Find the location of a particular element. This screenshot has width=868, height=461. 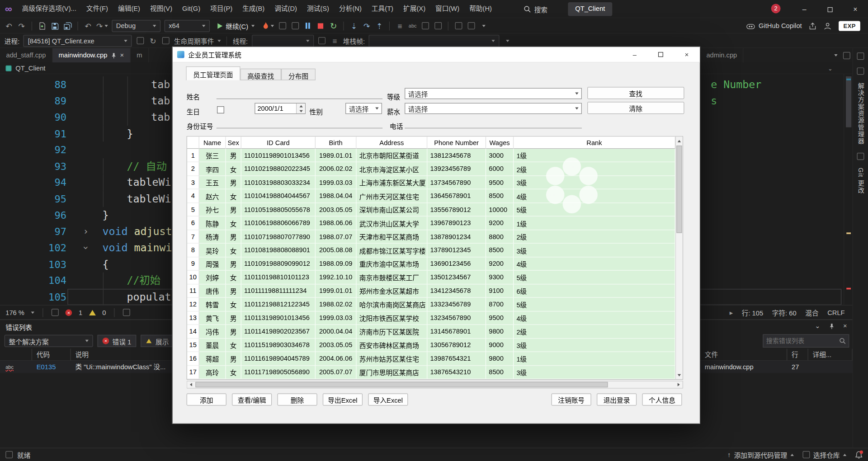

table-cell: 110109198809099012 is located at coordinates (278, 264).